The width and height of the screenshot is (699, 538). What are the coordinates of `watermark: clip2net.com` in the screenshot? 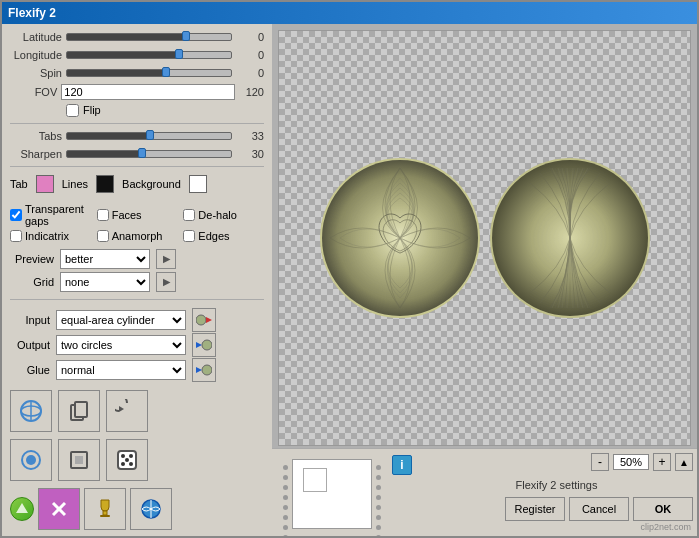 It's located at (666, 527).